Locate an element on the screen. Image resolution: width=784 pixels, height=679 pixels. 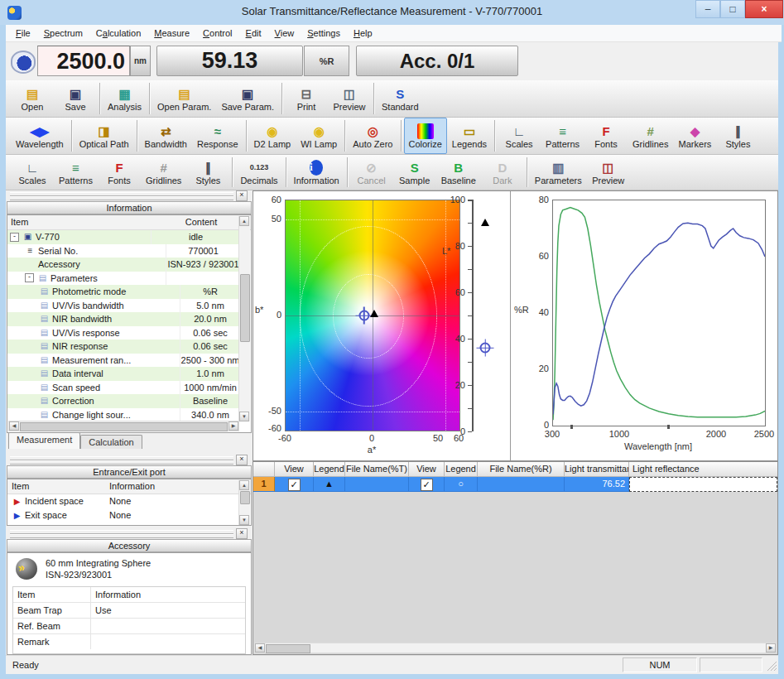
menu-view: View is located at coordinates (285, 33).